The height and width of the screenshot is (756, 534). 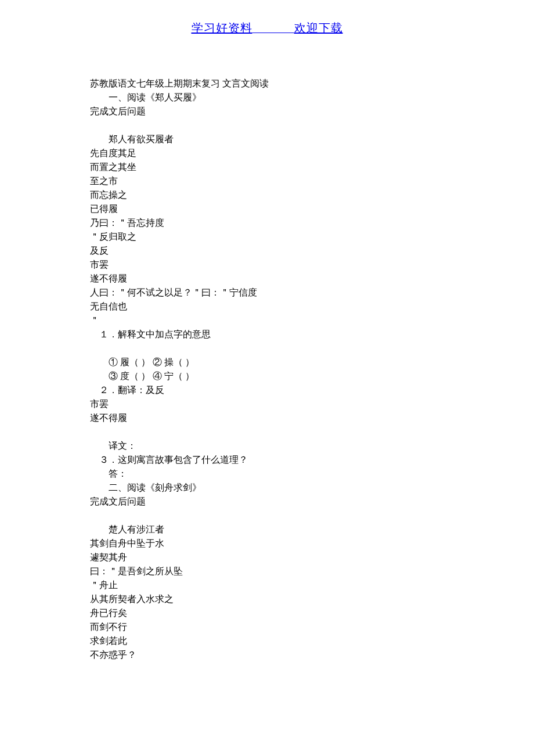 What do you see at coordinates (222, 28) in the screenshot?
I see `header-link-left: 学习好资料` at bounding box center [222, 28].